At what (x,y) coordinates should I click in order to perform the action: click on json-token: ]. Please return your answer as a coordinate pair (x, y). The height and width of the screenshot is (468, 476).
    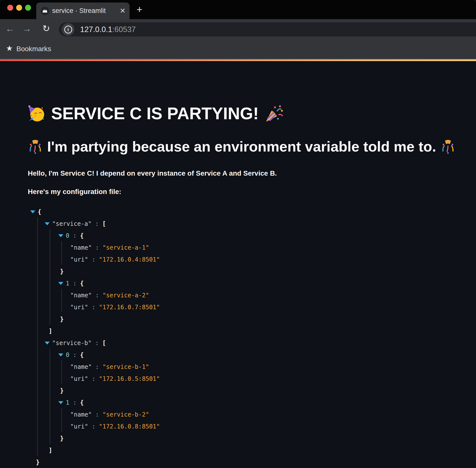
    Looking at the image, I should click on (50, 331).